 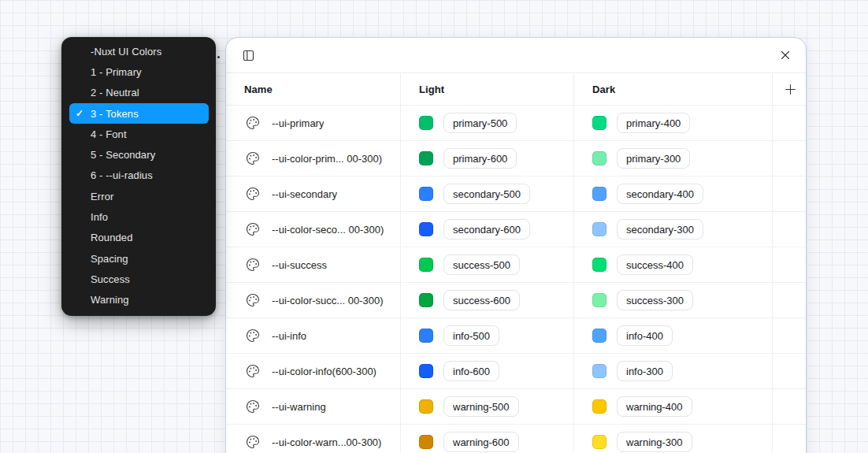 What do you see at coordinates (313, 439) in the screenshot?
I see `variable-name-cell: --ui-color-warn...00-300)` at bounding box center [313, 439].